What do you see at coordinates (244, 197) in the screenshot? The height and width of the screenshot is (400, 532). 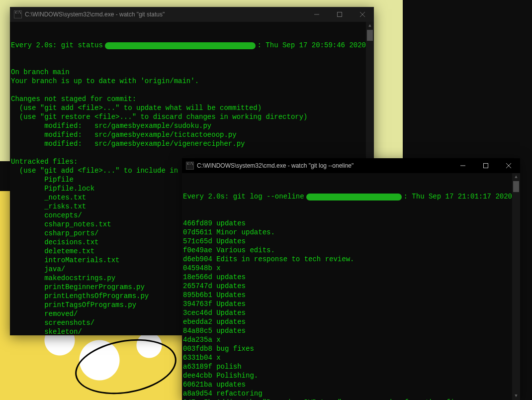 I see `watch-interval-text: Every 2.0s: git log --oneline` at bounding box center [244, 197].